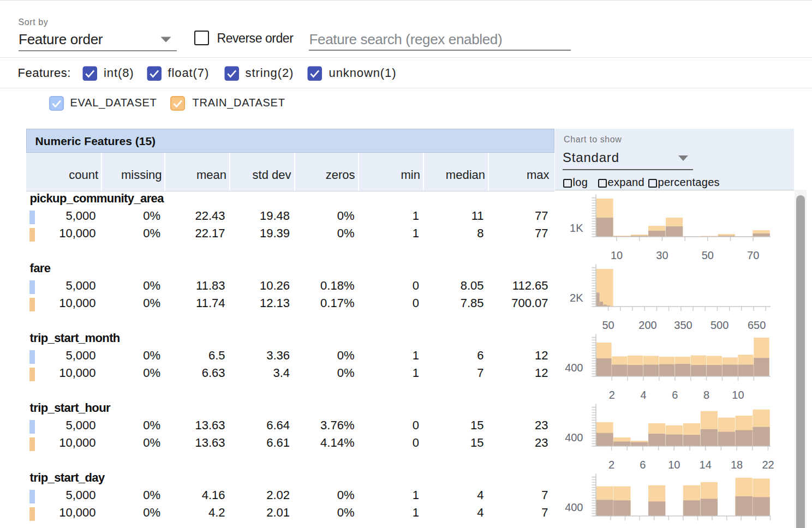  Describe the element at coordinates (706, 465) in the screenshot. I see `svg-text: 14` at that location.